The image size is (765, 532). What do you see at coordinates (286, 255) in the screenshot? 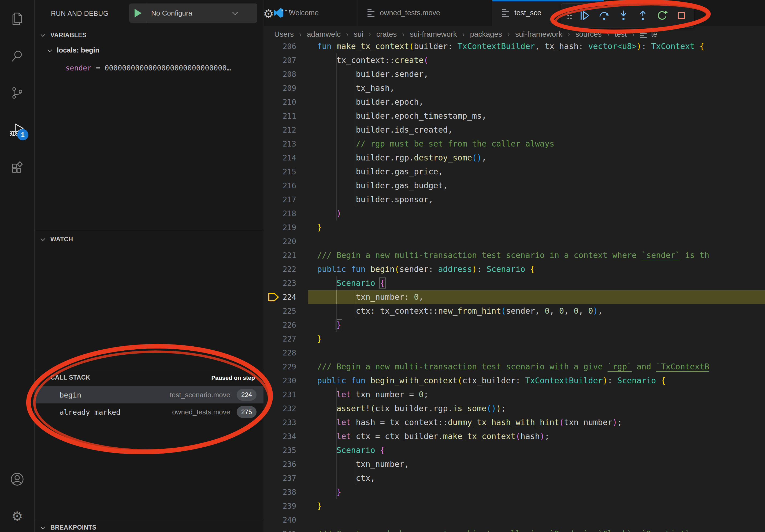
I see `gutter: 221` at bounding box center [286, 255].